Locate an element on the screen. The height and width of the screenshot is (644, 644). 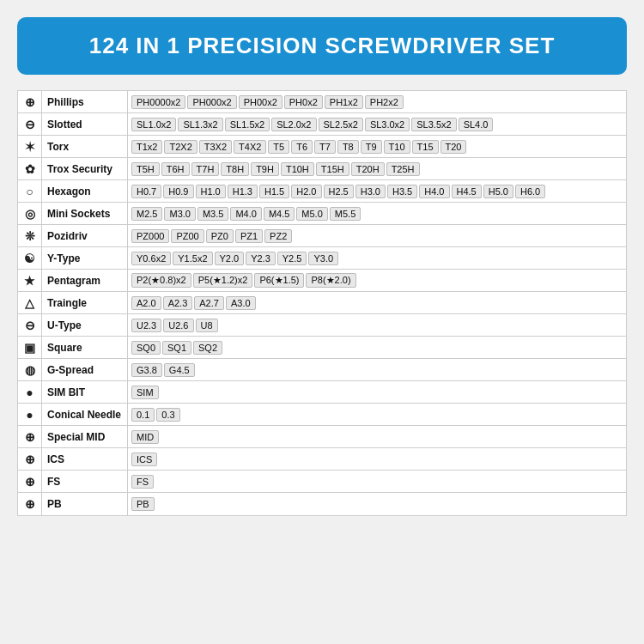
bit-tag: A2.3 is located at coordinates (179, 303).